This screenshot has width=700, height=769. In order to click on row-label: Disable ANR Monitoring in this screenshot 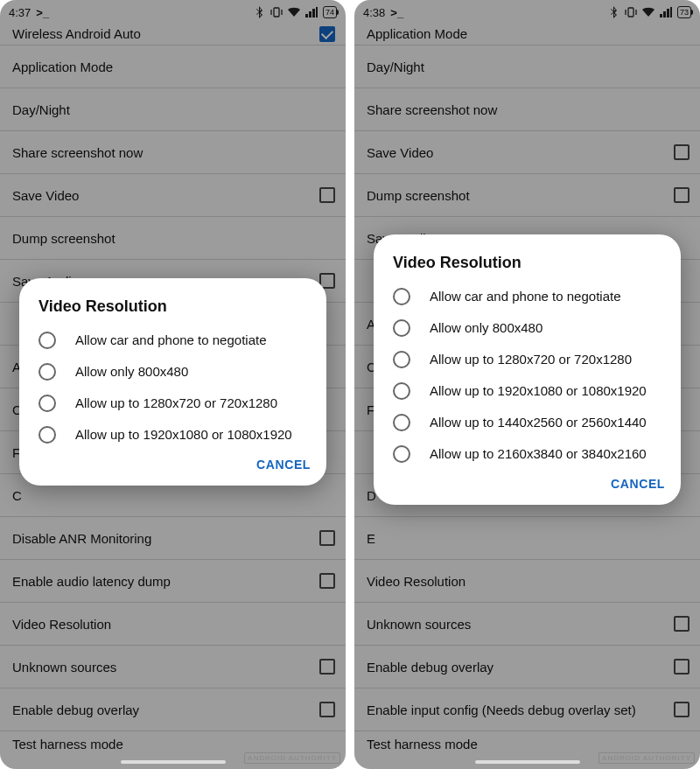, I will do `click(82, 539)`.